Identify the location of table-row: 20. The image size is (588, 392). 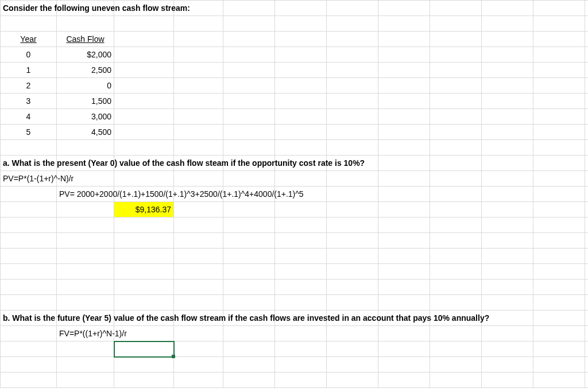
(295, 86).